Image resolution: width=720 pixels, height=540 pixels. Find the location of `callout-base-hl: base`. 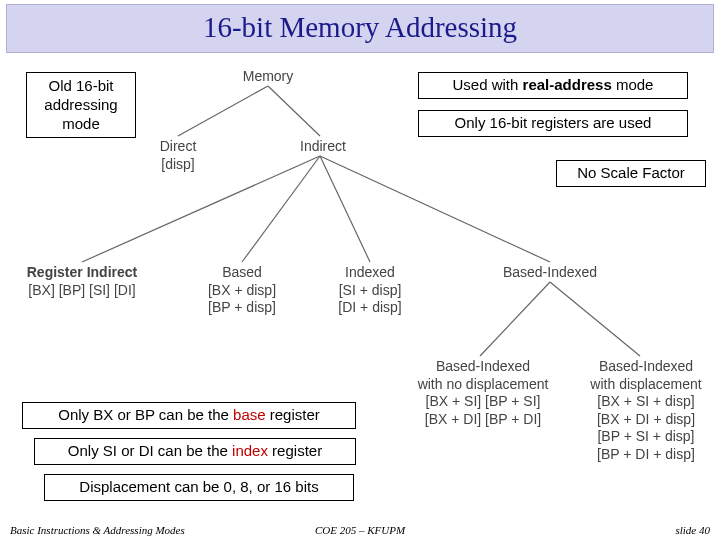

callout-base-hl: base is located at coordinates (250, 414).